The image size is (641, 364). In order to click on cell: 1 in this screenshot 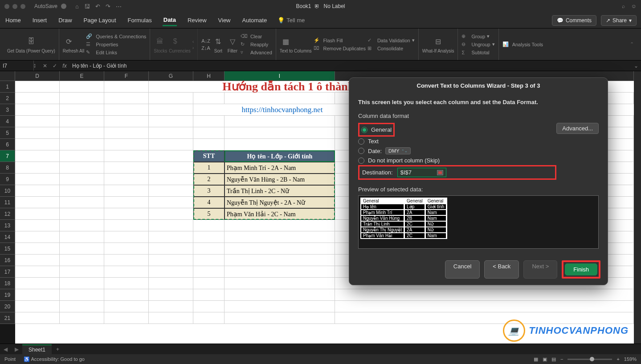, I will do `click(209, 168)`.